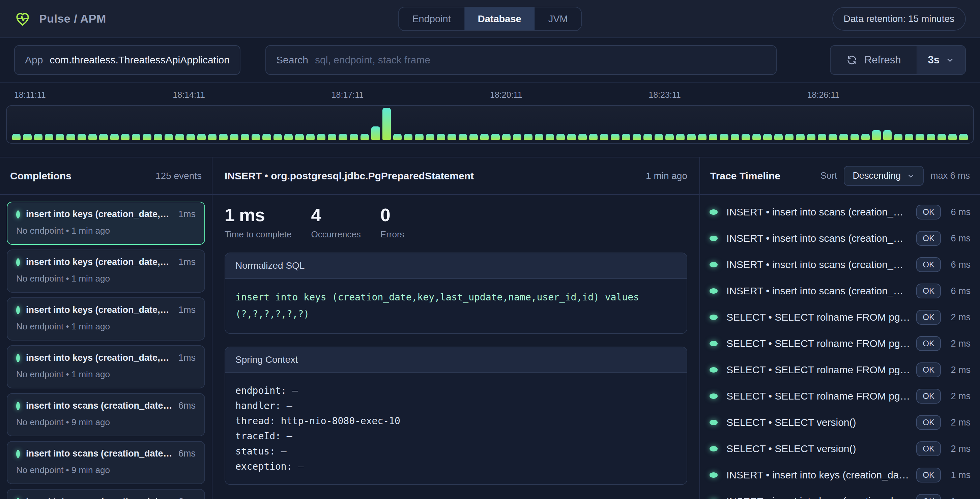  What do you see at coordinates (456, 406) in the screenshot?
I see `context-line: handler: –` at bounding box center [456, 406].